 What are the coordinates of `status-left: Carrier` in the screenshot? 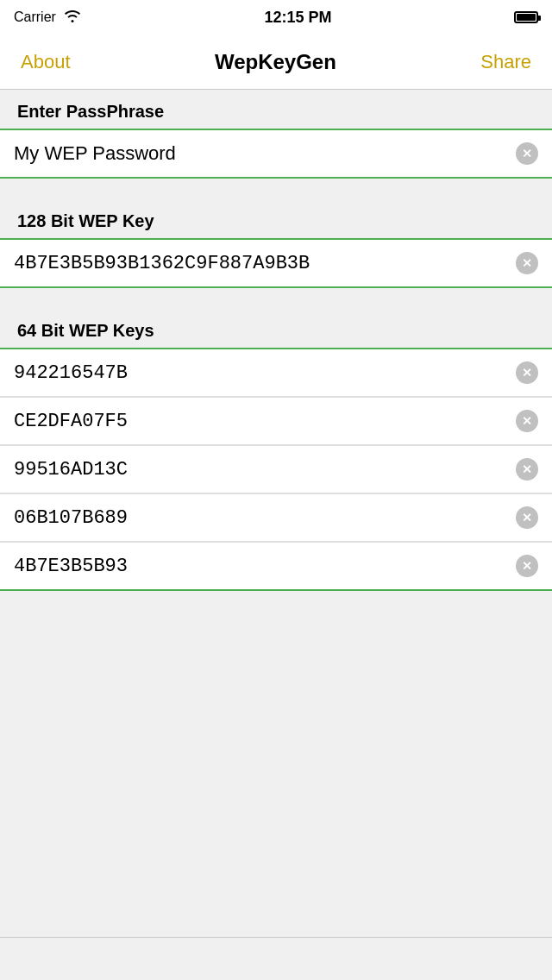 It's located at (48, 17).